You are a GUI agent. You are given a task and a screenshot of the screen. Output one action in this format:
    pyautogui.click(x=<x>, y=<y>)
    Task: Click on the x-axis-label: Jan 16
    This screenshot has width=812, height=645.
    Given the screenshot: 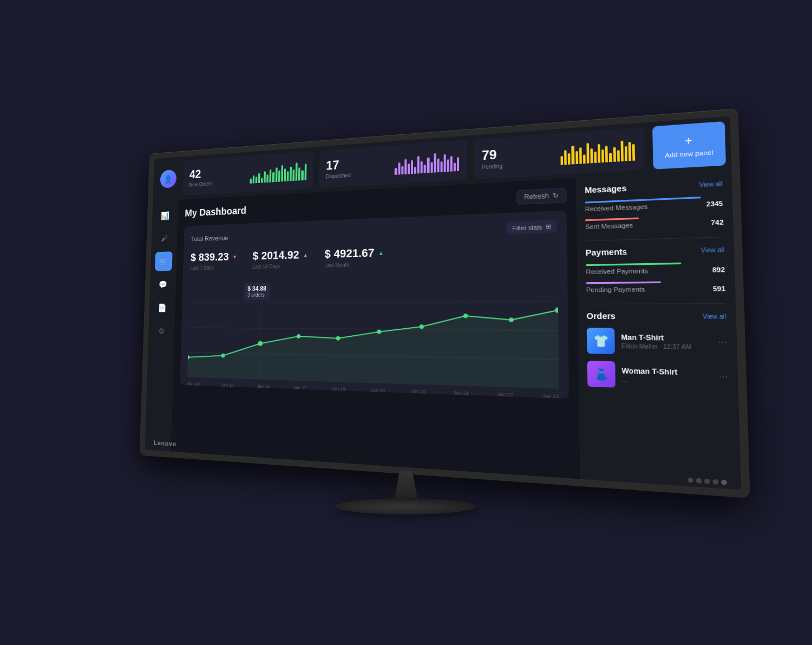 What is the action you would take?
    pyautogui.click(x=263, y=386)
    